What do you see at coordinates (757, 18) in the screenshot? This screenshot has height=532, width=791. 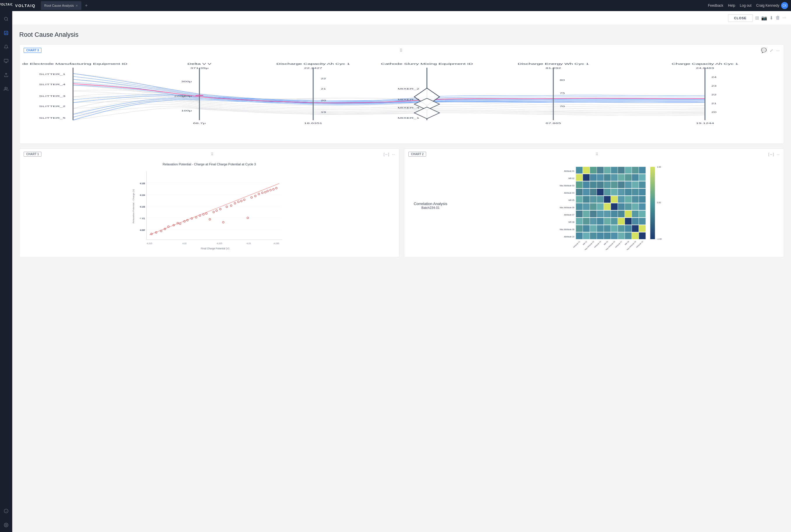 I see `monitor-icon: ⊞` at bounding box center [757, 18].